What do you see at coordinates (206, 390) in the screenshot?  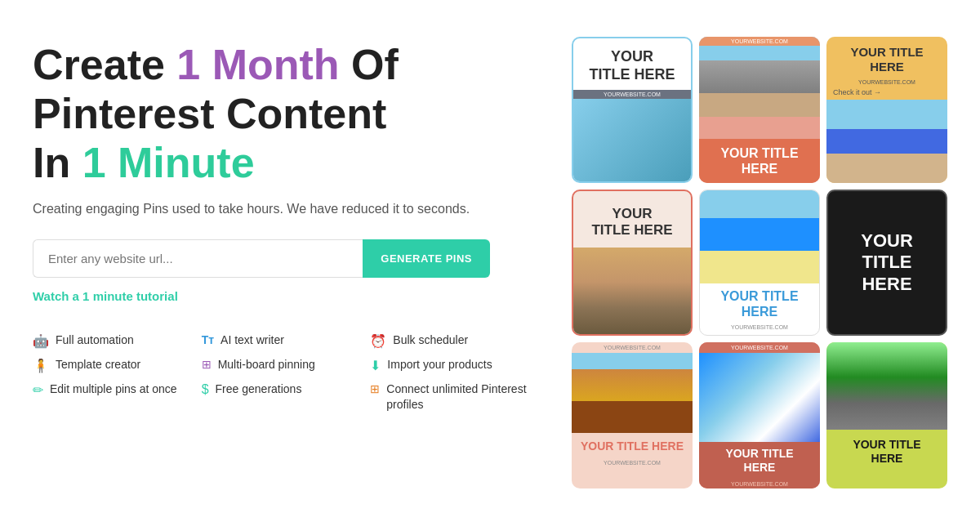 I see `dollar-icon: $` at bounding box center [206, 390].